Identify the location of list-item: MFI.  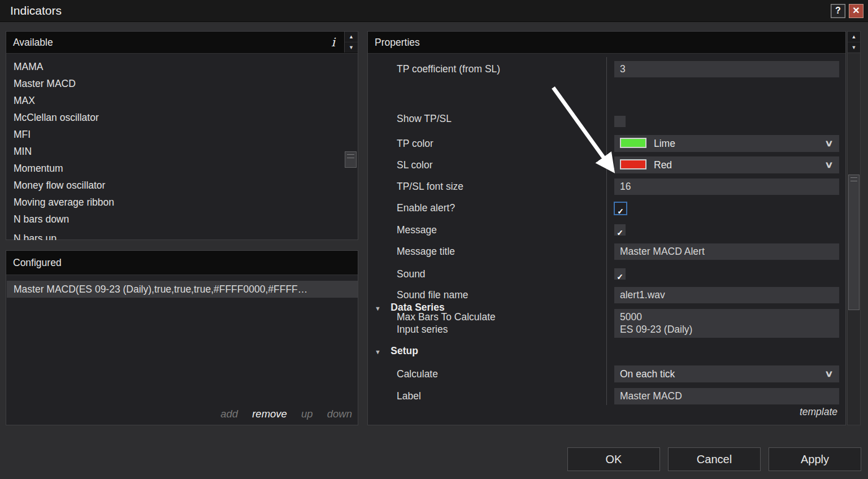
(182, 134).